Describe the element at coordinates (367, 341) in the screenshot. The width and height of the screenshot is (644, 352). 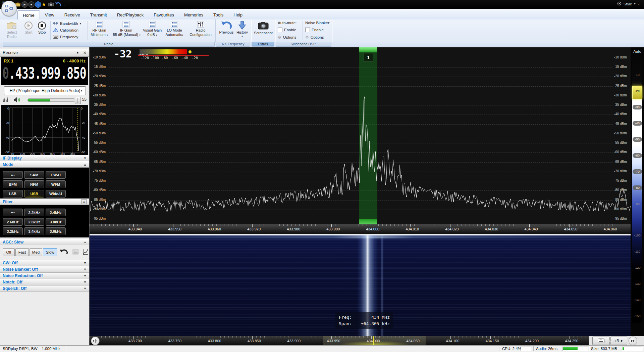
I see `frequency-scrollbar: x5▶ 433.700433.750433.800433.850433.9004…` at that location.